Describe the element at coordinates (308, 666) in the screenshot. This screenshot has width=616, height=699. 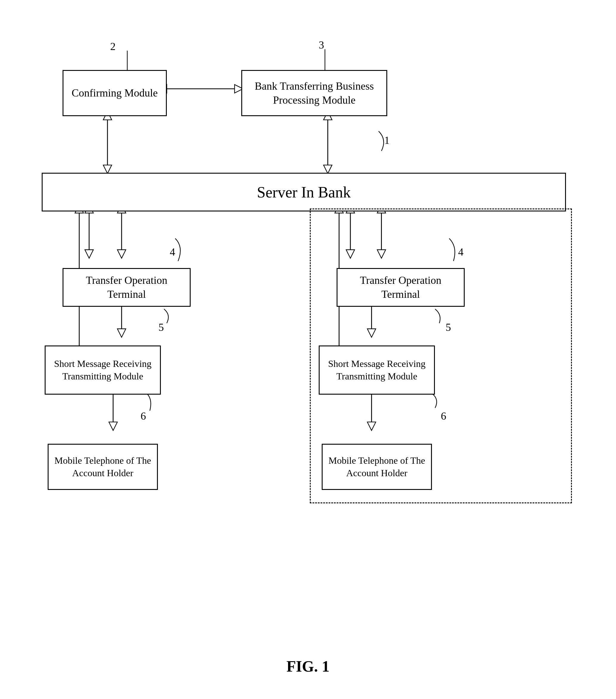
I see `figure-caption: FIG. 1` at that location.